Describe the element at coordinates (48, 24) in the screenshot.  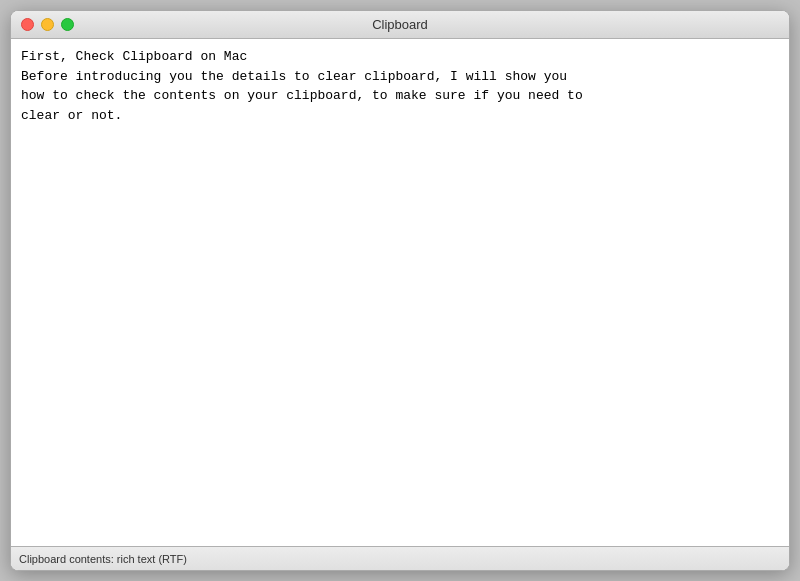
I see `minimize-button` at that location.